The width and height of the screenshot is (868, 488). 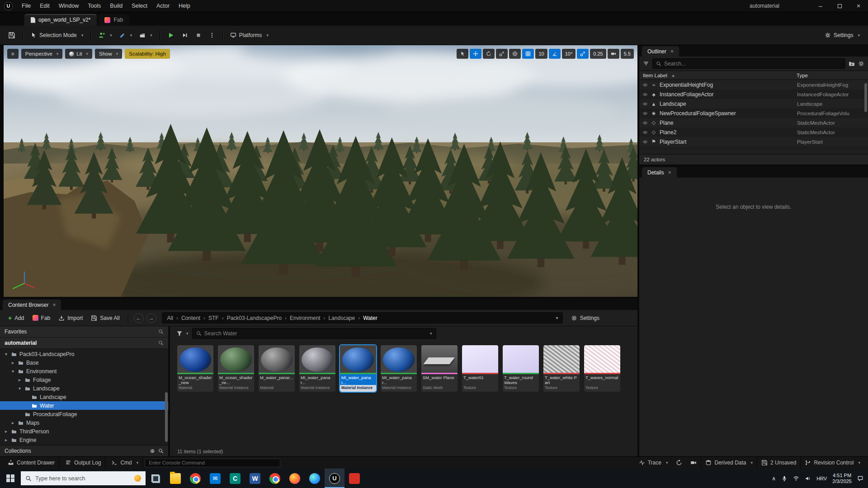 I want to click on unsaved-changes-button: 2 Unsaved, so click(x=779, y=463).